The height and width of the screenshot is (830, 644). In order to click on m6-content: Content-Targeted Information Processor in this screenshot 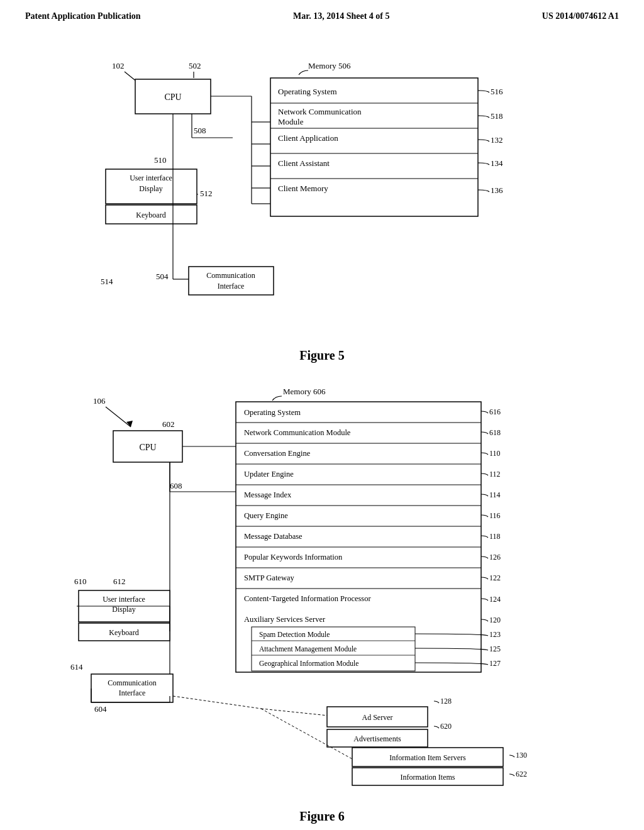, I will do `click(308, 599)`.